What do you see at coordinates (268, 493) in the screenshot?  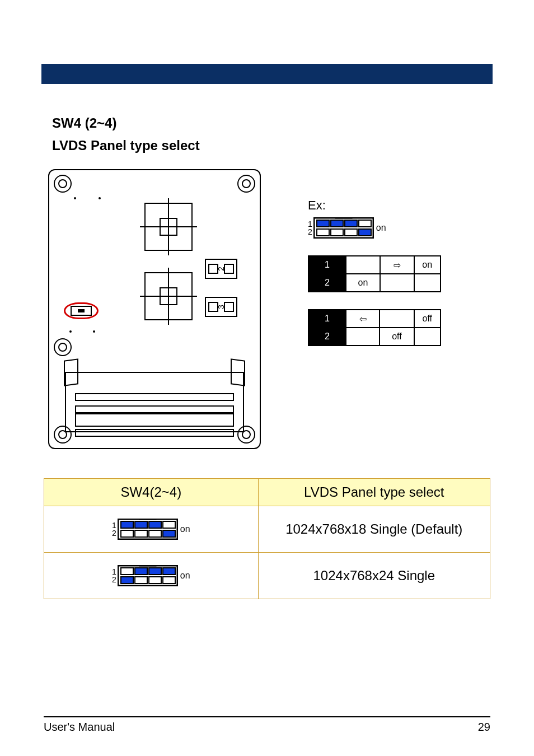 I see `table-header-row: SW4(2~4) LVDS Panel type select` at bounding box center [268, 493].